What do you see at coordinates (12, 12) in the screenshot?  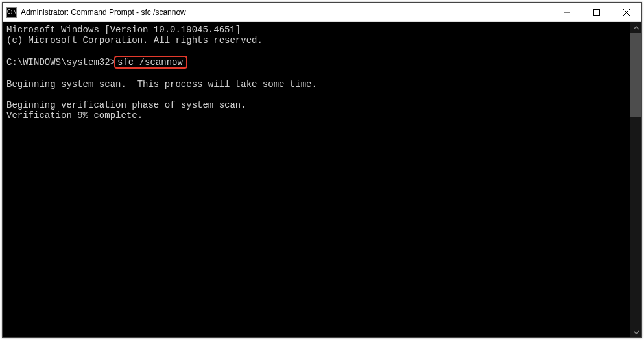 I see `app-icon-text: C:\` at bounding box center [12, 12].